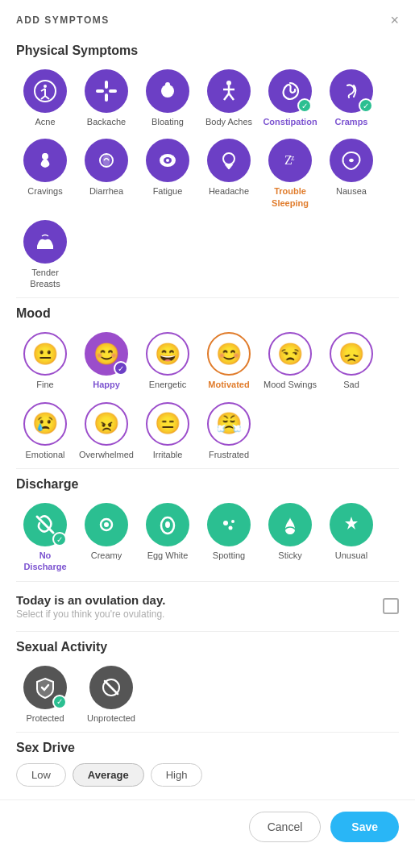  What do you see at coordinates (168, 174) in the screenshot?
I see `symptom-fatigue: Fatigue` at bounding box center [168, 174].